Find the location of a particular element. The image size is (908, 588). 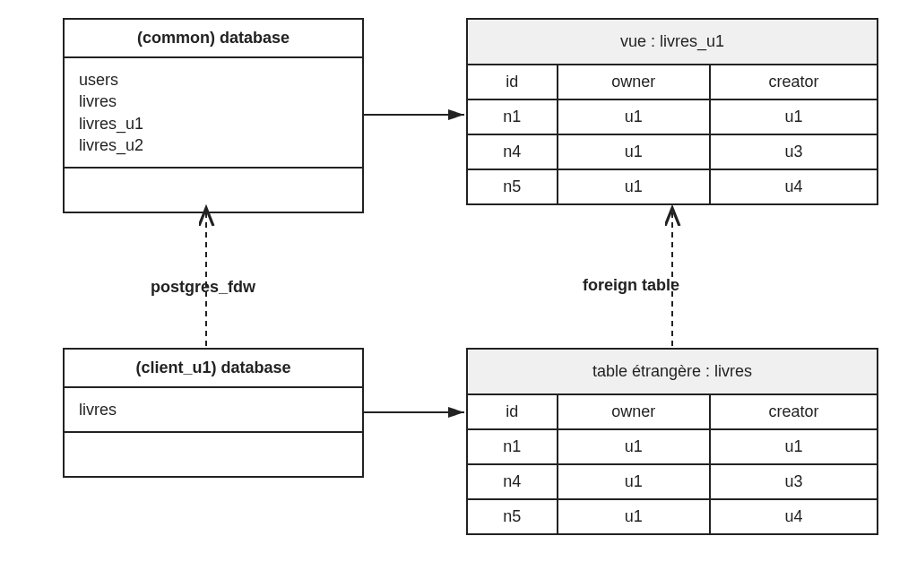

db-item: users is located at coordinates (213, 80).